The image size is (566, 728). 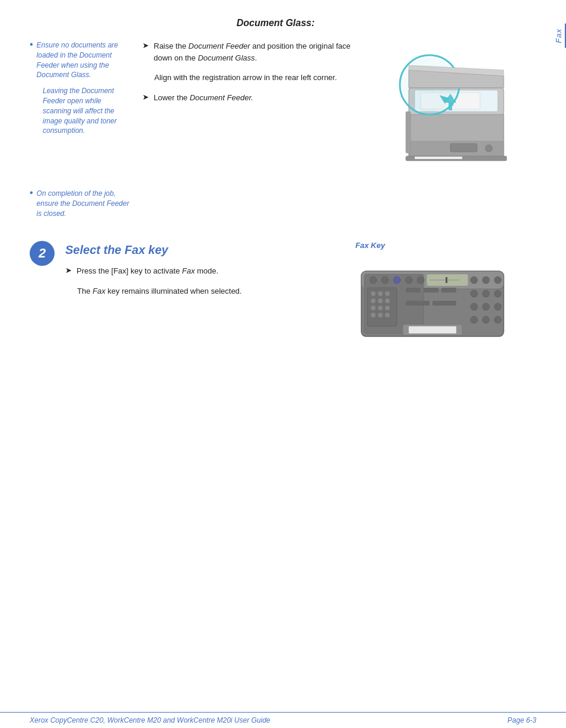 I want to click on scanner-illustration, so click(x=444, y=106).